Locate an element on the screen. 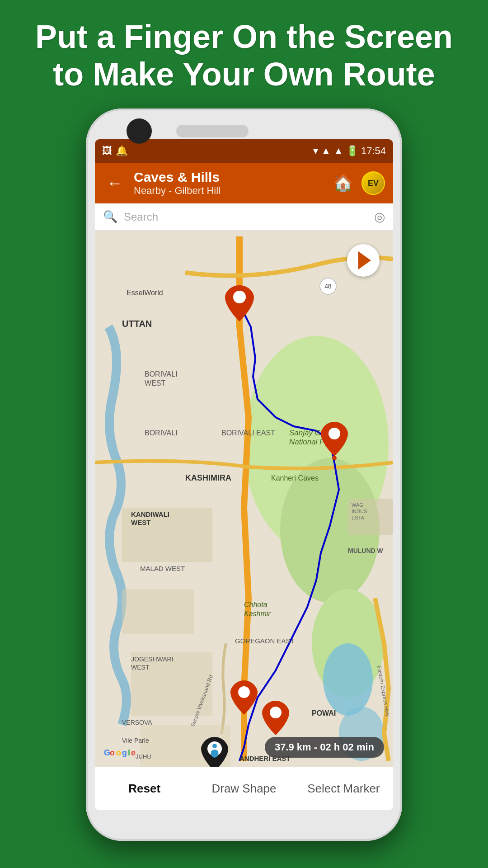 This screenshot has width=488, height=868. signal-bar-icon: ▲ is located at coordinates (326, 151).